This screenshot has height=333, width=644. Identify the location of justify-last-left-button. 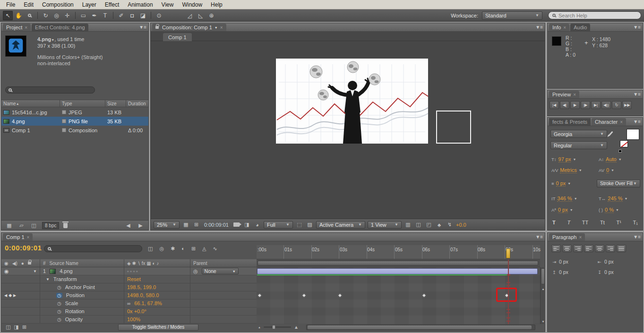
(589, 248).